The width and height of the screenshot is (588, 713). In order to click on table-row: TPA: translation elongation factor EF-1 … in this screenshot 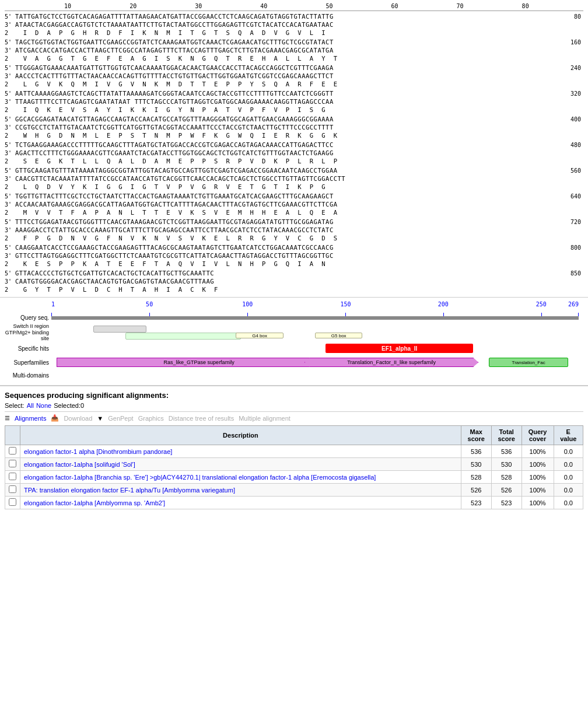, I will do `click(294, 490)`.